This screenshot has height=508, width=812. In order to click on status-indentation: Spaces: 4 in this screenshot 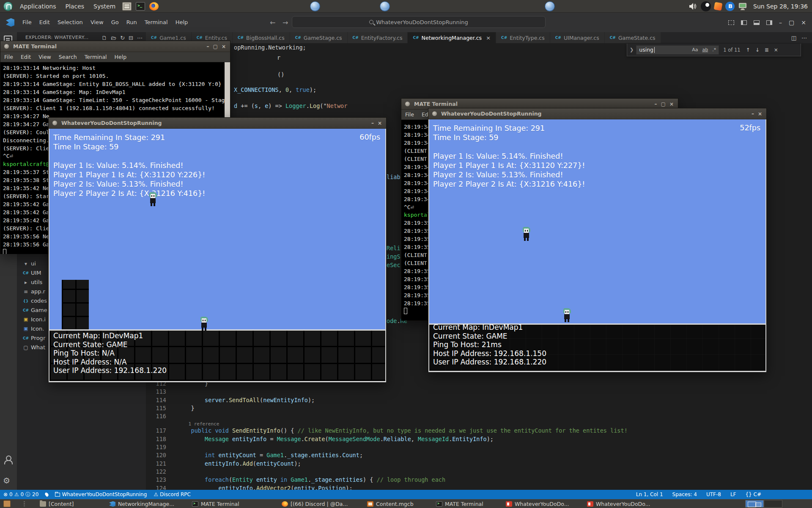, I will do `click(685, 494)`.